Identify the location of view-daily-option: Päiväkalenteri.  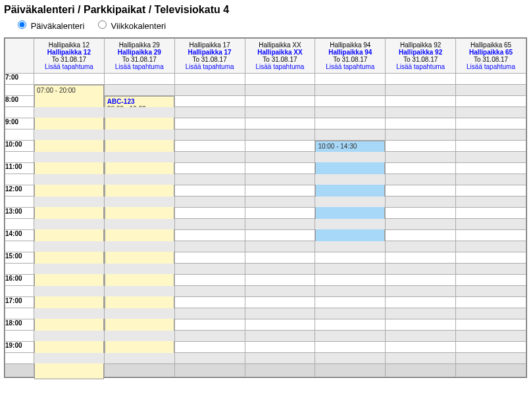
(51, 26).